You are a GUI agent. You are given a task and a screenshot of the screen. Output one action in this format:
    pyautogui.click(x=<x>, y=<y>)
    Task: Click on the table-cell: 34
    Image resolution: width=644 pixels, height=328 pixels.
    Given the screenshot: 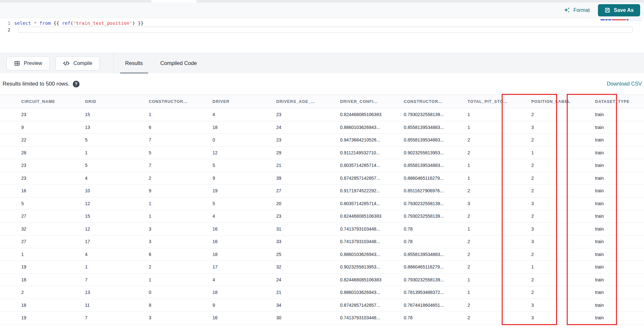 What is the action you would take?
    pyautogui.click(x=308, y=305)
    